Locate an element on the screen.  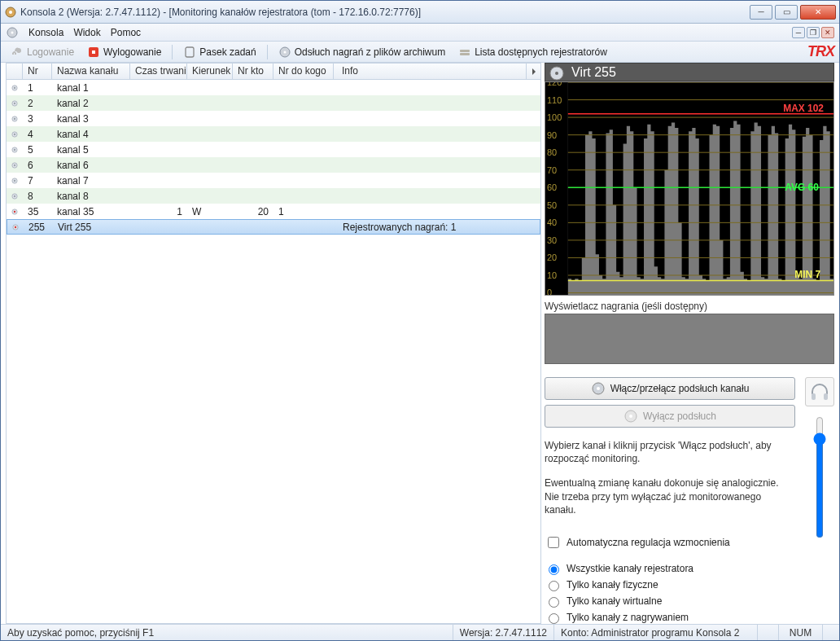
radio-phys: Tylko kanały fizyczne is located at coordinates (670, 585).